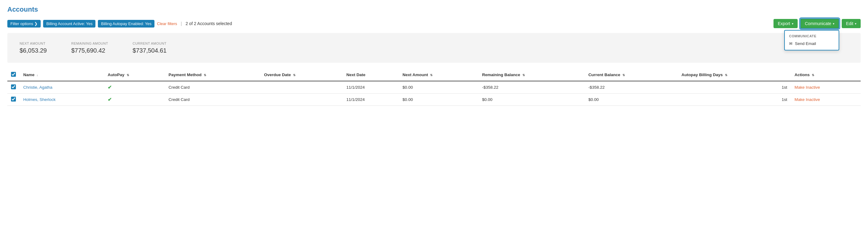 The height and width of the screenshot is (252, 868). I want to click on export-button: Export ▾, so click(785, 24).